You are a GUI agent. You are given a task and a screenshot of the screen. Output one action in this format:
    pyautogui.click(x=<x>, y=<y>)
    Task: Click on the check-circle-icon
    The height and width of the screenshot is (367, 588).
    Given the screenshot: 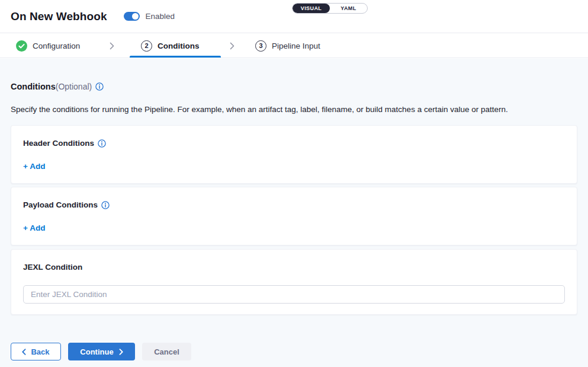 What is the action you would take?
    pyautogui.click(x=21, y=46)
    